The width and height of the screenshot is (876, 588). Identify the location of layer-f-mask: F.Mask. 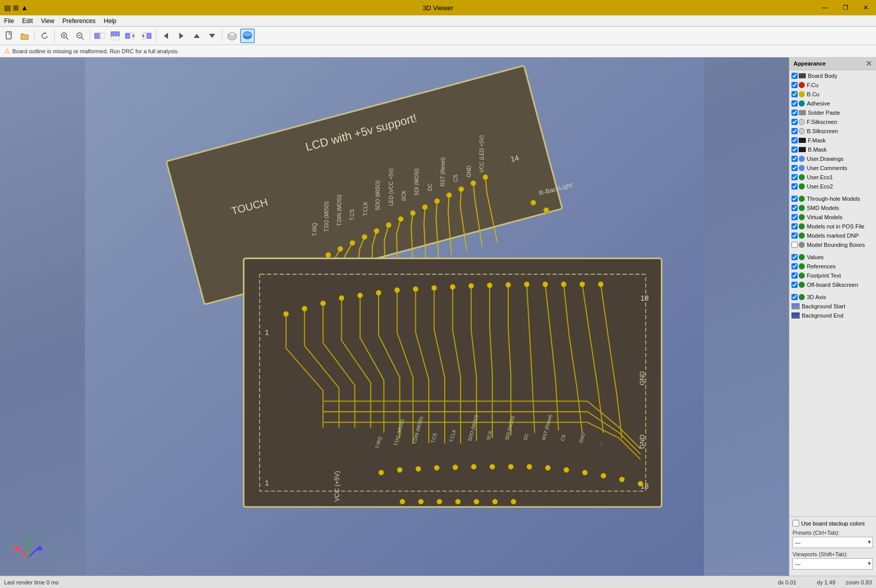
(833, 140).